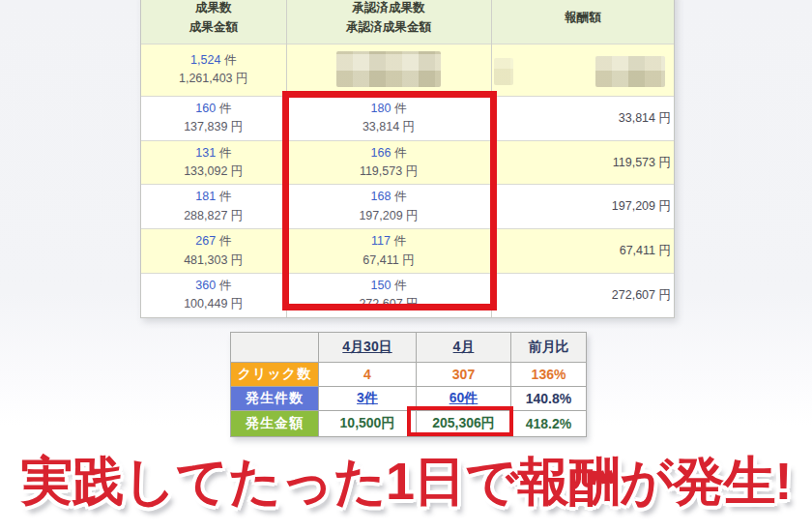  What do you see at coordinates (206, 78) in the screenshot?
I see `results-amount: 1,261,403` at bounding box center [206, 78].